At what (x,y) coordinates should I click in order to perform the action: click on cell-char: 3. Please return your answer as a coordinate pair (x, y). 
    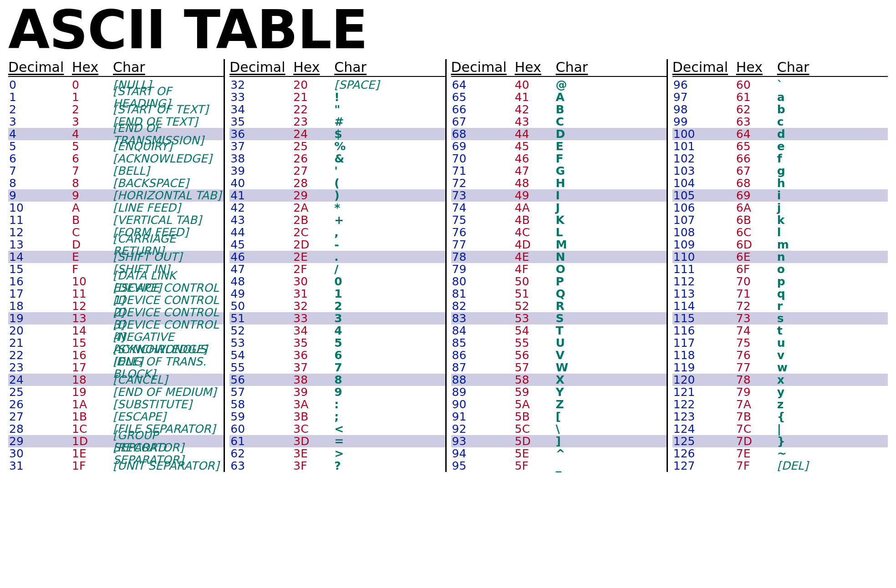
    Looking at the image, I should click on (390, 319).